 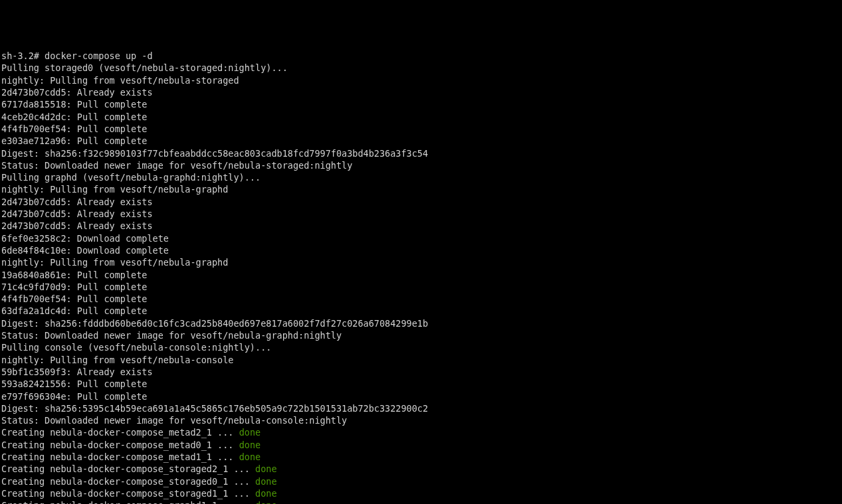 I want to click on output-line: Digest: sha256:fdddbd60be6d0c16fc3cad25b…, so click(x=421, y=323).